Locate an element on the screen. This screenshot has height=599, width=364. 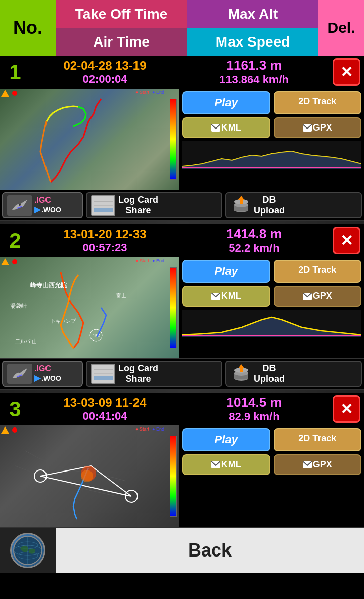
logcard-text-1: Log CardShare is located at coordinates (139, 205).